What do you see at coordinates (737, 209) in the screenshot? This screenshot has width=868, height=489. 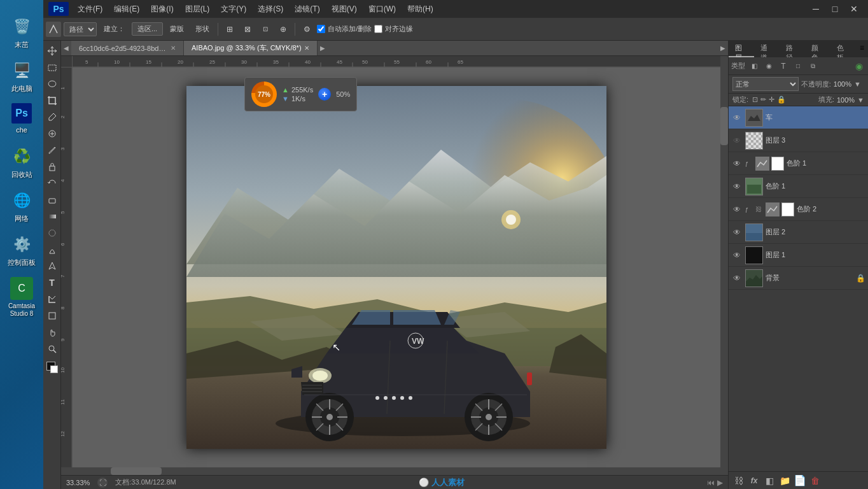 I see `layer-levels2-eye: 👁` at bounding box center [737, 209].